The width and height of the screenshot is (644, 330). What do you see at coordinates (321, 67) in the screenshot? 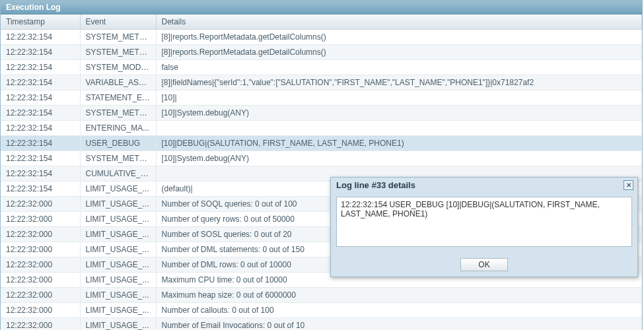
I see `table-row: 12:22:32:154SYSTEM_MODE...false` at bounding box center [321, 67].